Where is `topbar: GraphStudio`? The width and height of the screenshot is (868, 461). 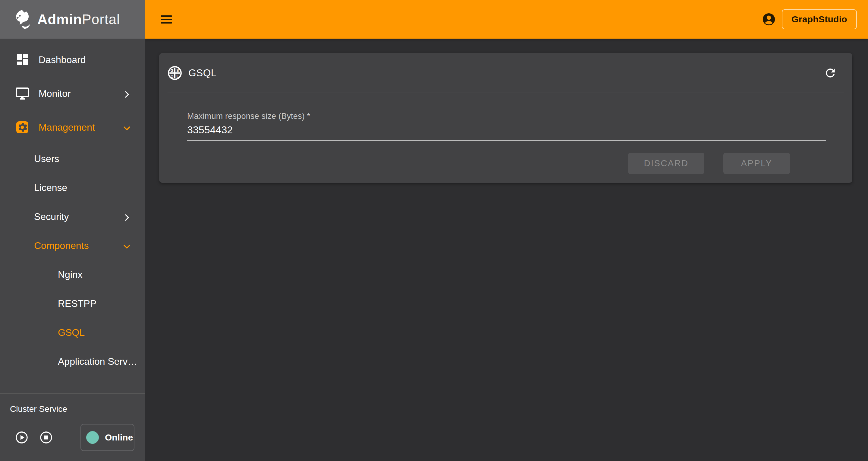
topbar: GraphStudio is located at coordinates (506, 20).